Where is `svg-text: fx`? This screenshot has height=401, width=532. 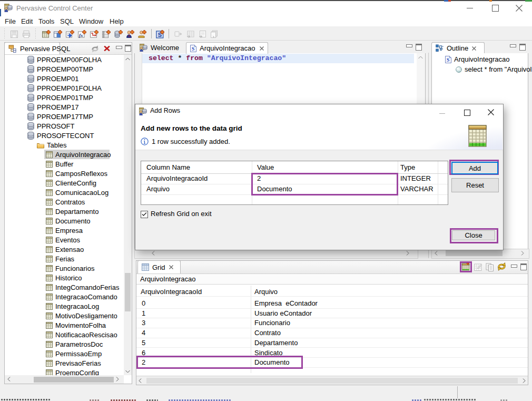
svg-text: fx is located at coordinates (81, 35).